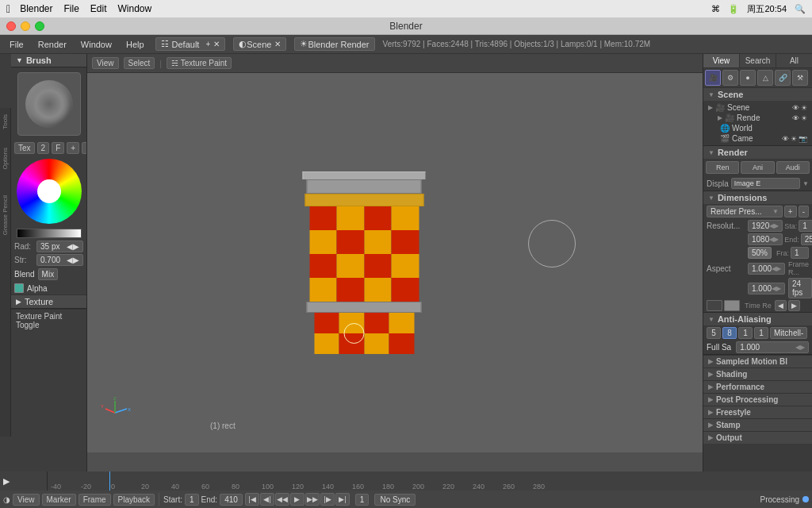  Describe the element at coordinates (745, 333) in the screenshot. I see `aa-val-2: 1` at that location.